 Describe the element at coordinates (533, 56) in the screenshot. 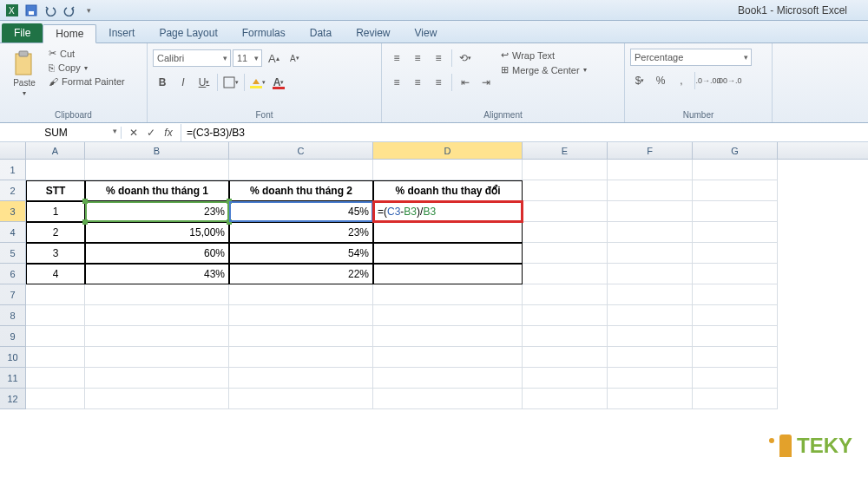

I see `wrap-label: Wrap Text` at that location.